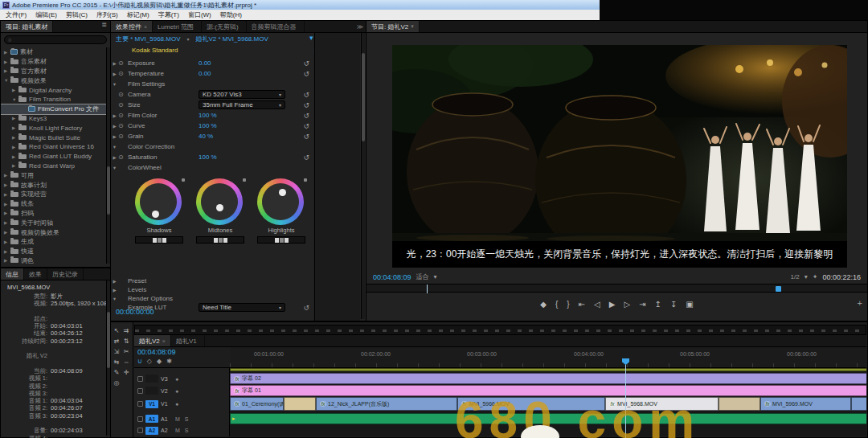  Describe the element at coordinates (53, 157) in the screenshot. I see `bin-row: ▶ Red Giant LUT Buddy` at that location.